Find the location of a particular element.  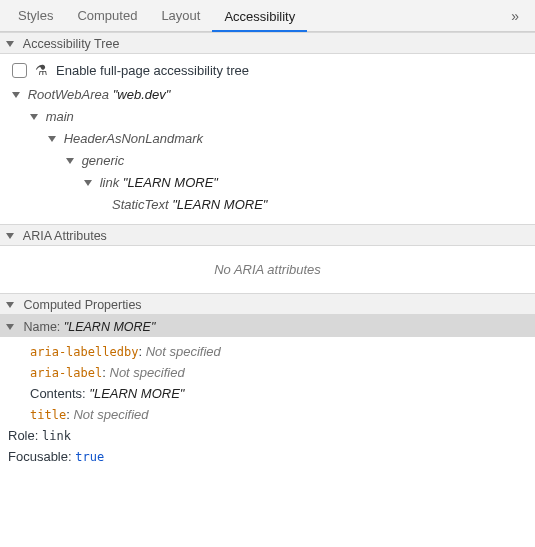

prop-key: Focusable: is located at coordinates (40, 456).